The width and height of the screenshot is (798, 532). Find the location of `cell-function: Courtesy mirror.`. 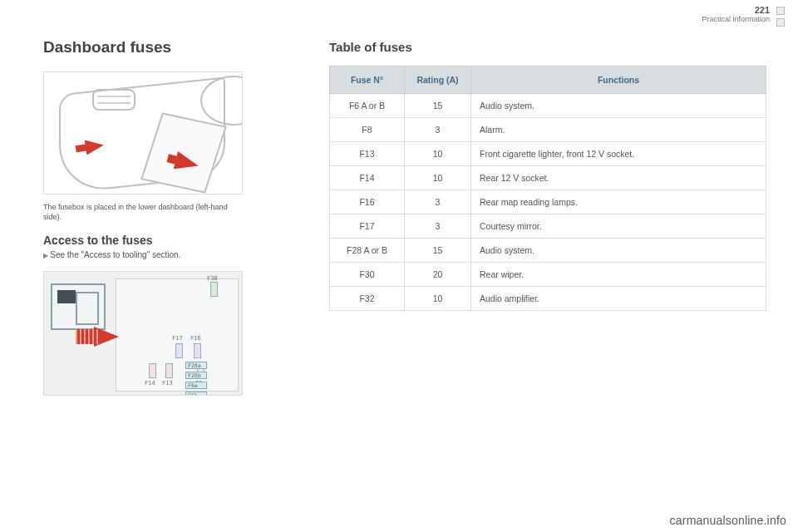

cell-function: Courtesy mirror. is located at coordinates (618, 226).